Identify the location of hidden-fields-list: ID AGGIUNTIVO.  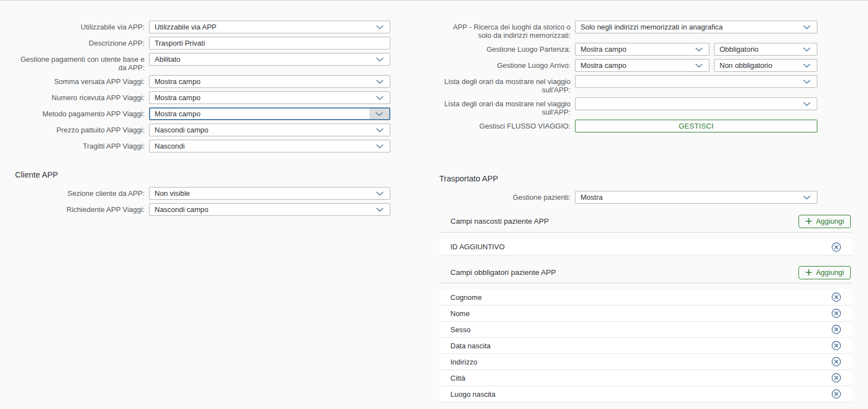
(646, 247).